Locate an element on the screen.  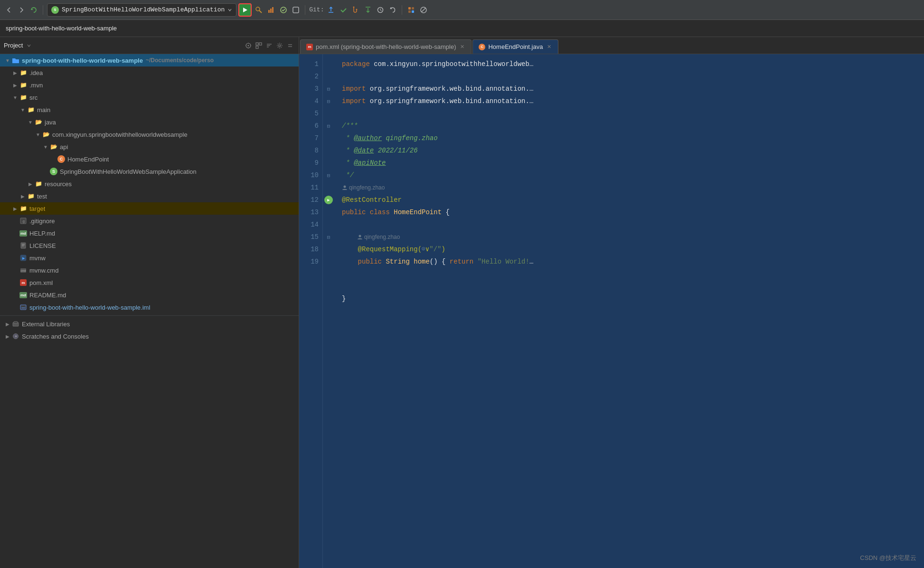
readme-file-item: ▶ md README.md is located at coordinates (149, 295).